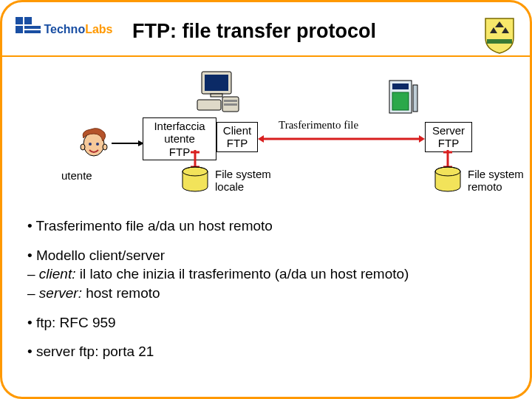 This screenshot has height=399, width=532. Describe the element at coordinates (403, 96) in the screenshot. I see `server-tower-icon` at that location.